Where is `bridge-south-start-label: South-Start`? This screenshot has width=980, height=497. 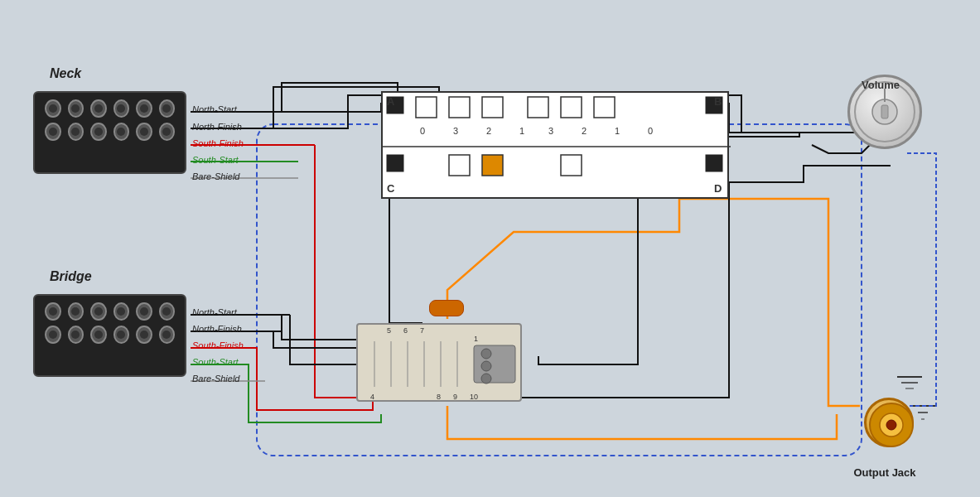
bridge-south-start-label: South-Start is located at coordinates (215, 362).